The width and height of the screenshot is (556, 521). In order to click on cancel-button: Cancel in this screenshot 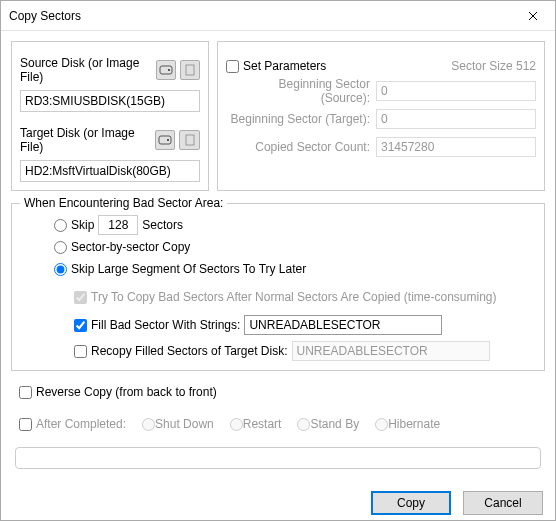, I will do `click(503, 503)`.